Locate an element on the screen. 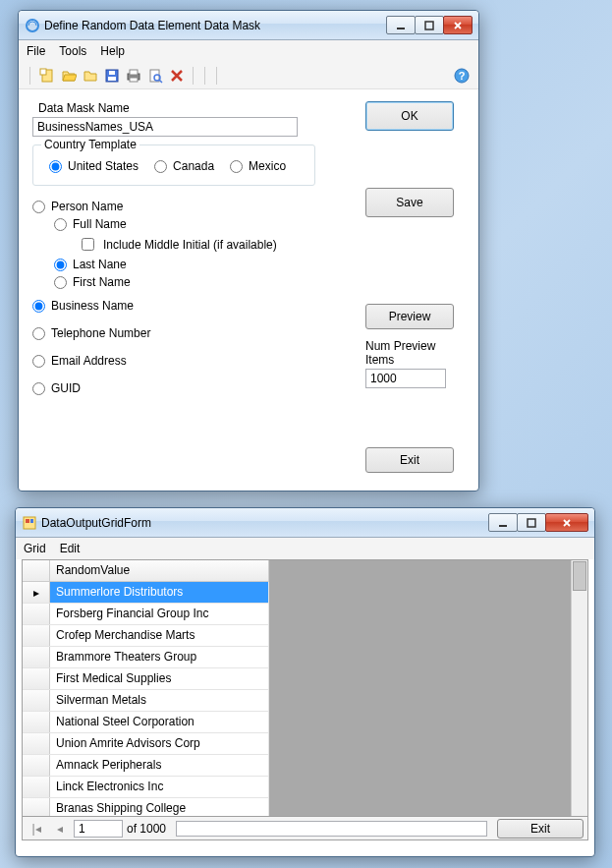 The width and height of the screenshot is (612, 868). menu-edit: Edit is located at coordinates (71, 549).